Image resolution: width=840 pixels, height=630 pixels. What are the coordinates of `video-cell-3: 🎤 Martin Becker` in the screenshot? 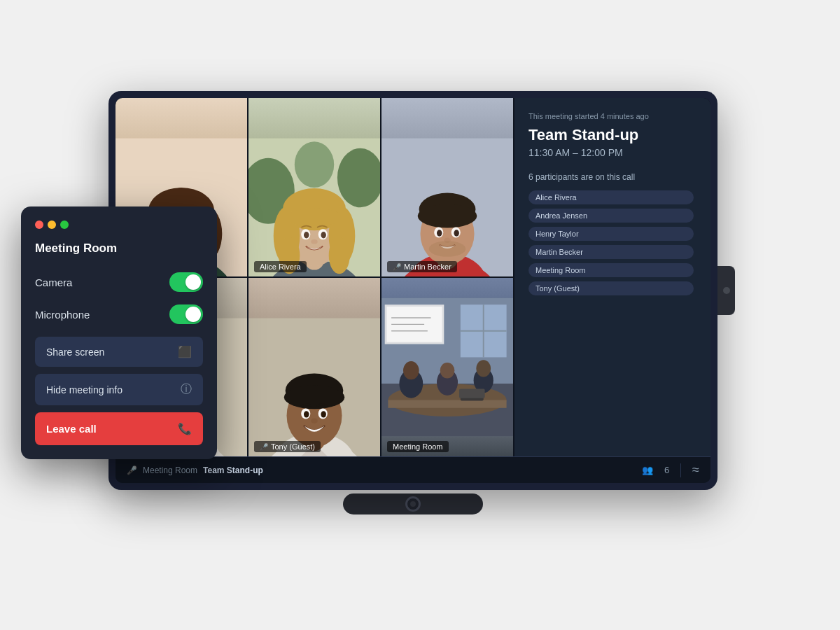 It's located at (447, 188).